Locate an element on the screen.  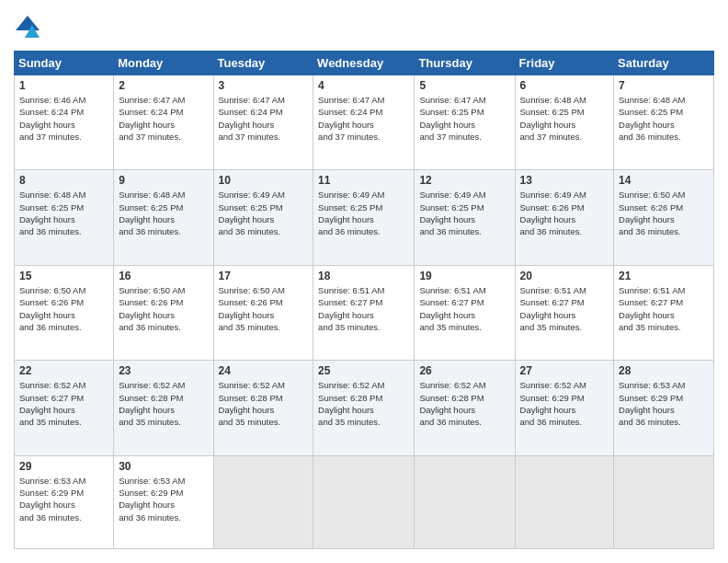
day-number: 6 is located at coordinates (564, 86).